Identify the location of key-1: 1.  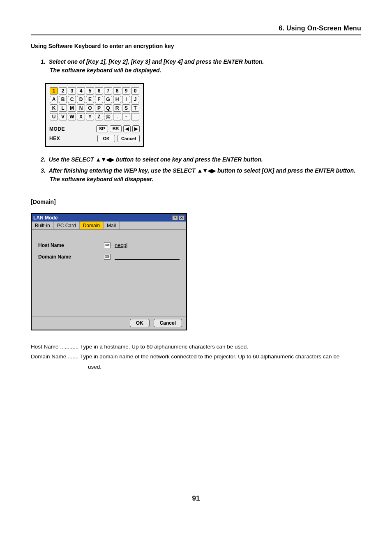
(54, 91).